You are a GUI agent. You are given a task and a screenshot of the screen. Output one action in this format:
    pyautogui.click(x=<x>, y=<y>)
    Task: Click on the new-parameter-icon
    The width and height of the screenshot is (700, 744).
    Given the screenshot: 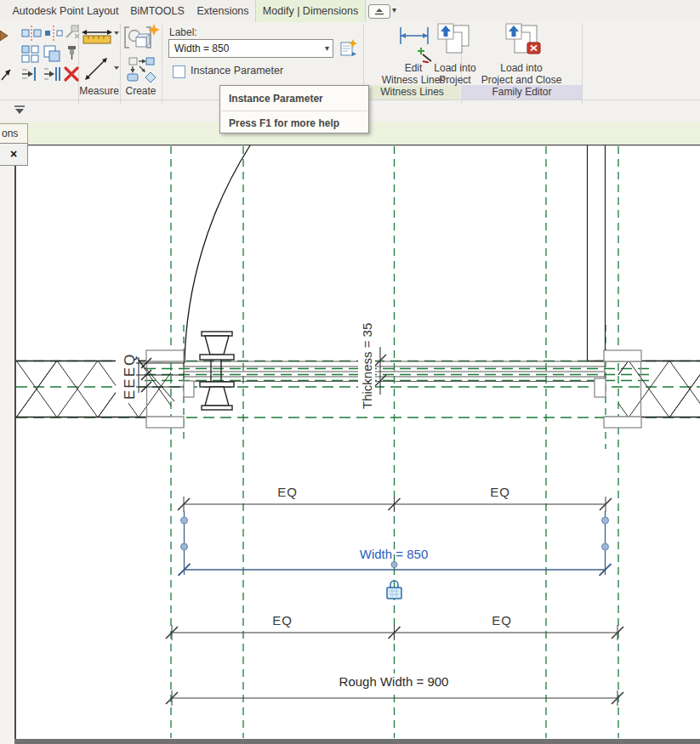 What is the action you would take?
    pyautogui.click(x=348, y=48)
    